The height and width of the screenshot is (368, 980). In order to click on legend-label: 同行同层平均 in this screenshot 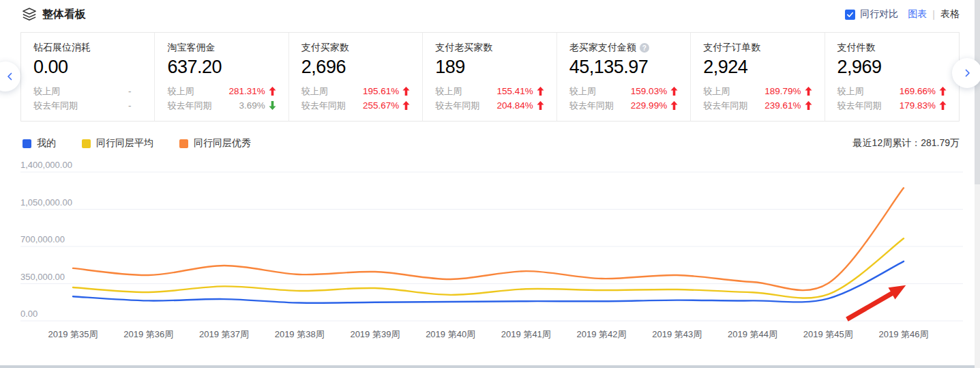, I will do `click(125, 143)`.